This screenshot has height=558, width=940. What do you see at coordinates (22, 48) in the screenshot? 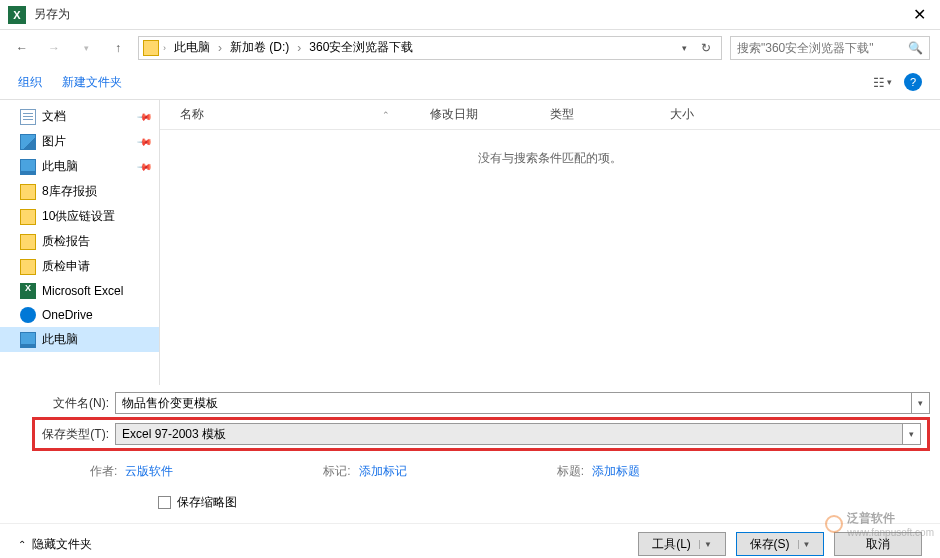
I see `back-button: ←` at bounding box center [22, 48].